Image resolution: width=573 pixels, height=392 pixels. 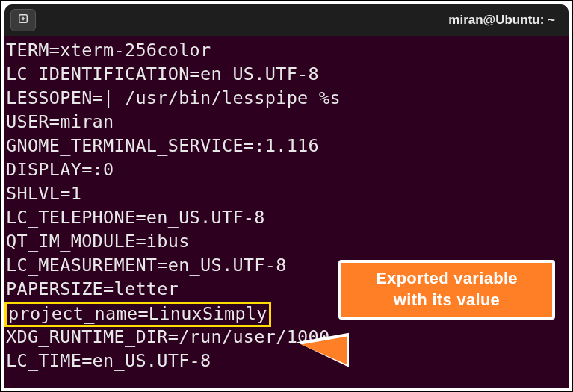 I want to click on env-line: LC_IDENTIFICATION=en_US.UTF-8, so click(x=287, y=75).